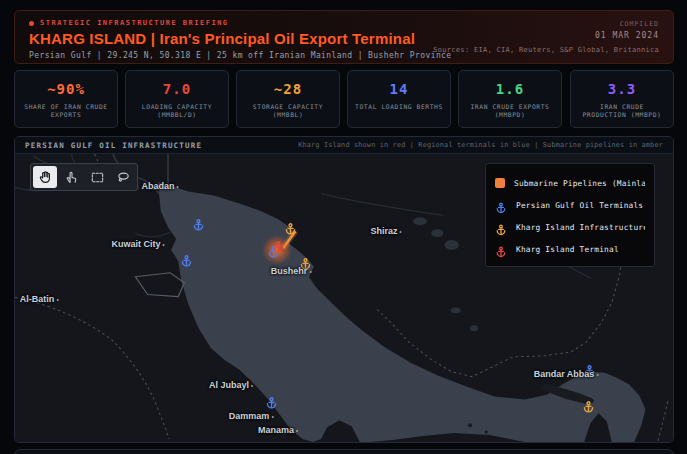 The image size is (687, 454). I want to click on stat-value: 7.0, so click(177, 89).